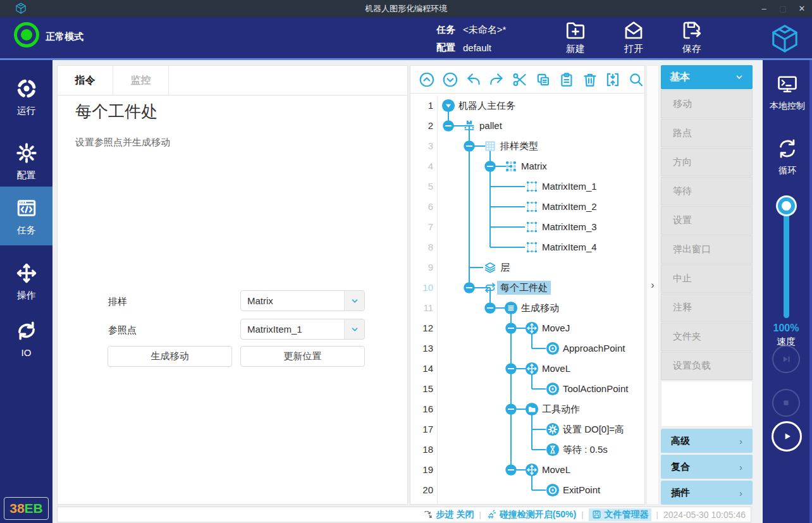 The image size is (812, 523). What do you see at coordinates (590, 80) in the screenshot?
I see `trash-icon` at bounding box center [590, 80].